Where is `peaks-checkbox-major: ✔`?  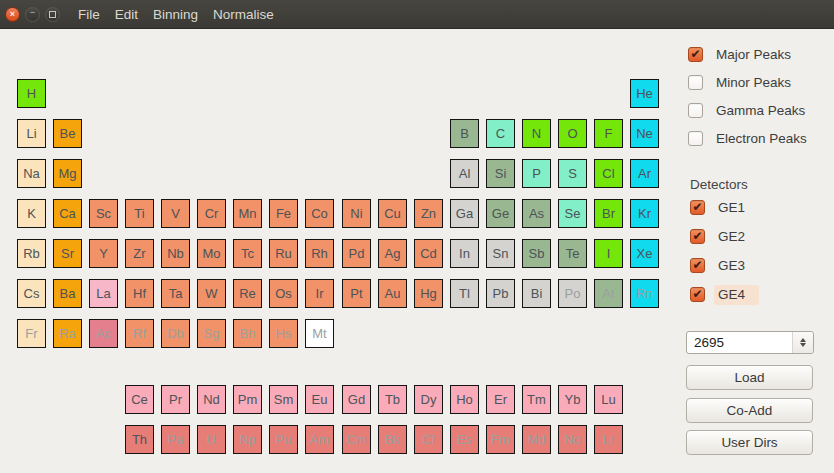
peaks-checkbox-major: ✔ is located at coordinates (696, 54).